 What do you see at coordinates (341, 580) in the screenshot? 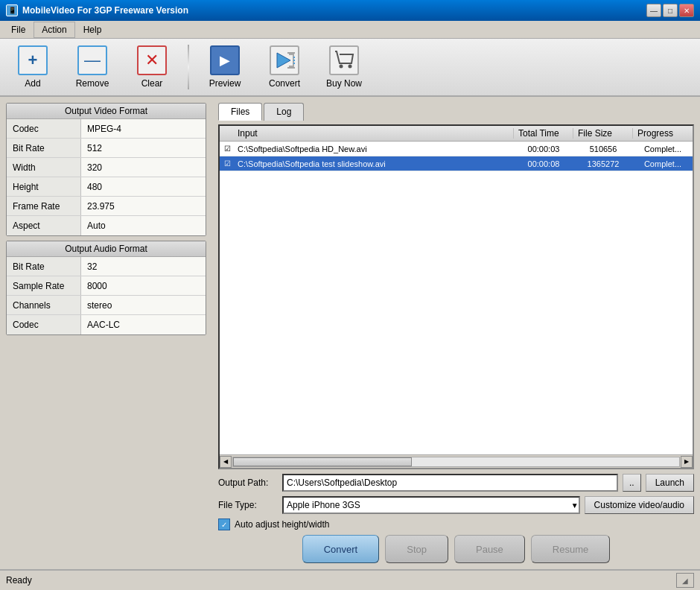
I see `status-text: Ready` at bounding box center [341, 580].